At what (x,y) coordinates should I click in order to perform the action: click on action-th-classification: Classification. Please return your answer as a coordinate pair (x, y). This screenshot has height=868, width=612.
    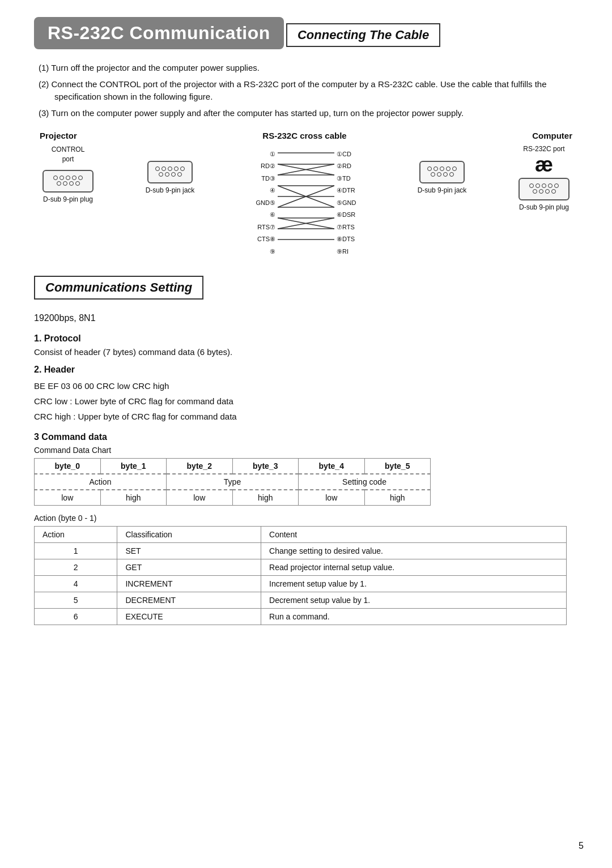
    Looking at the image, I should click on (189, 535).